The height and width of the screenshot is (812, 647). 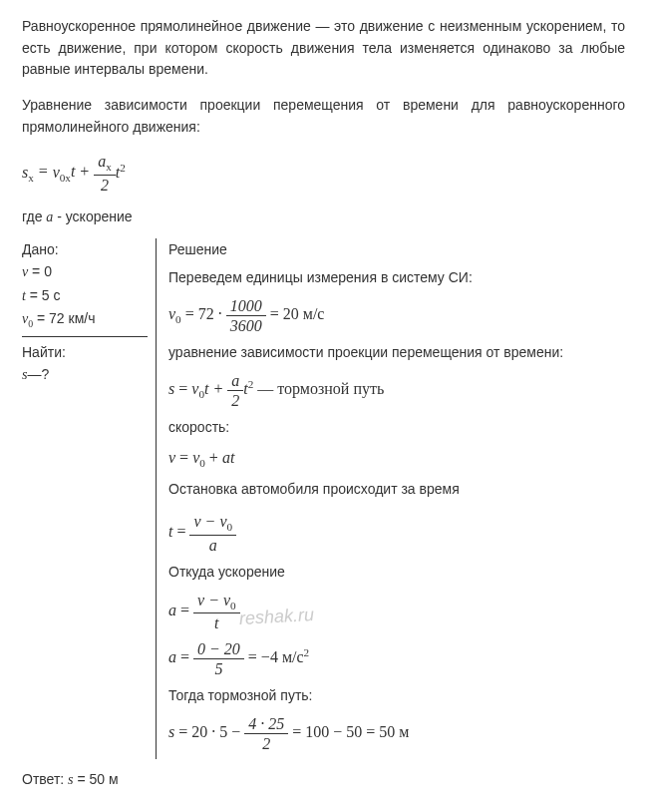 What do you see at coordinates (85, 375) in the screenshot?
I see `find-line: s—?` at bounding box center [85, 375].